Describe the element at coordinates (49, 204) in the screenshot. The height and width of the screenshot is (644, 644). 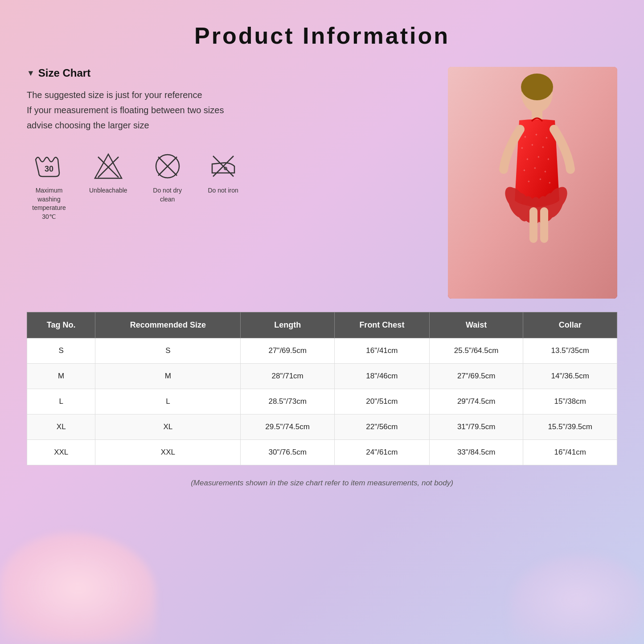
I see `wash-label: Maximum washingtemperature 30℃` at that location.